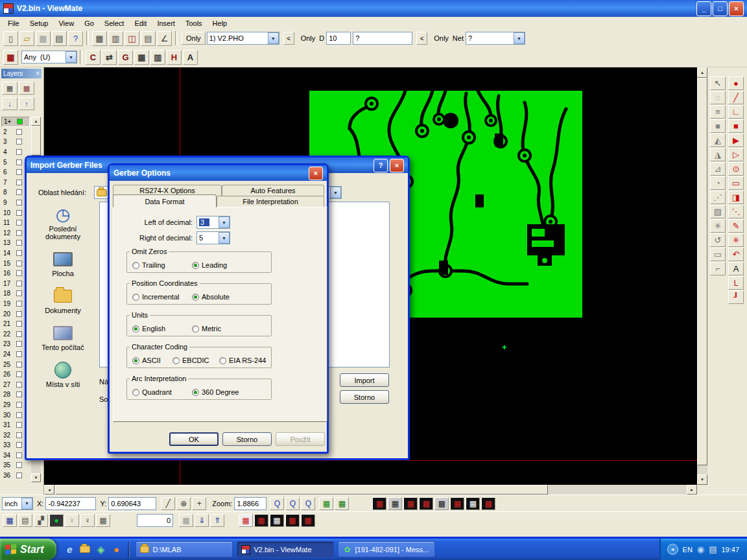  What do you see at coordinates (141, 57) in the screenshot?
I see `grid-a-icon: ▦` at bounding box center [141, 57].